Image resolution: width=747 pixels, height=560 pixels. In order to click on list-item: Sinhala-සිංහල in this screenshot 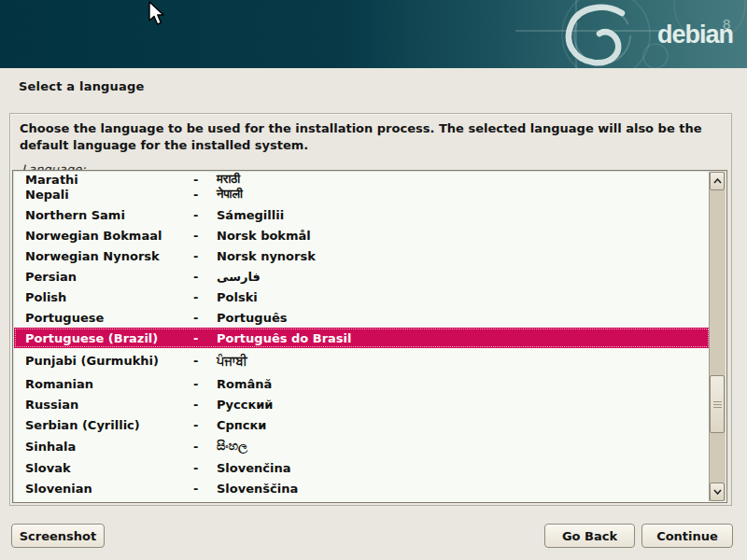, I will do `click(362, 446)`.